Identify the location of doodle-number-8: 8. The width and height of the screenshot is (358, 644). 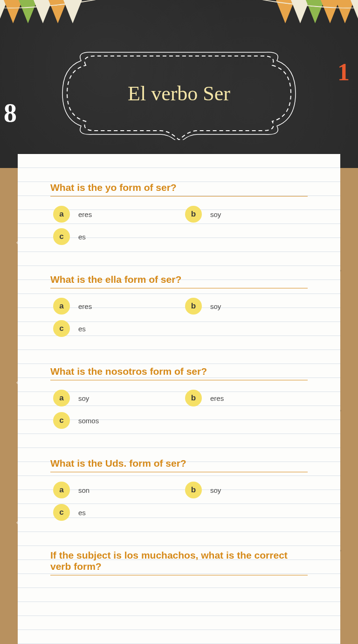
(10, 113).